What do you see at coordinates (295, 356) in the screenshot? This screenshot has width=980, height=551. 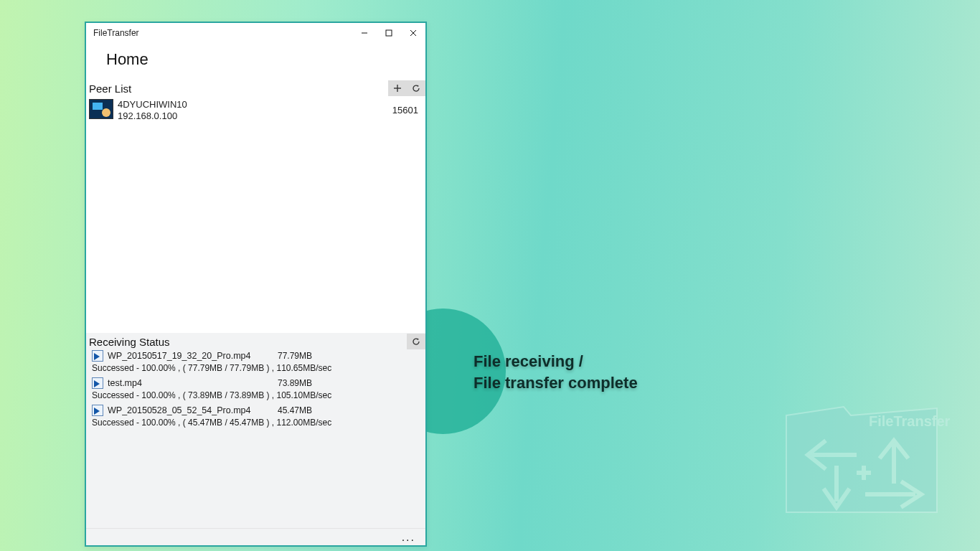 I see `file-size: 77.79MB` at bounding box center [295, 356].